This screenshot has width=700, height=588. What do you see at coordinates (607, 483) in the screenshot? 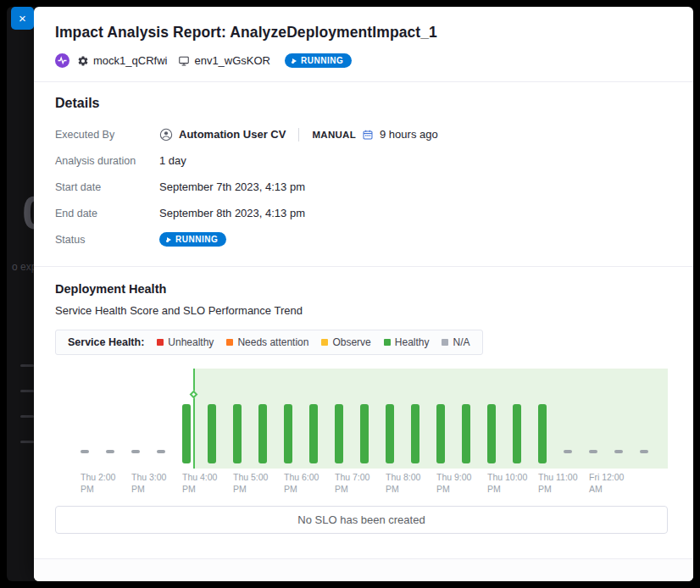
I see `x-axis-tick-label: Fri 12:00 AM` at bounding box center [607, 483].